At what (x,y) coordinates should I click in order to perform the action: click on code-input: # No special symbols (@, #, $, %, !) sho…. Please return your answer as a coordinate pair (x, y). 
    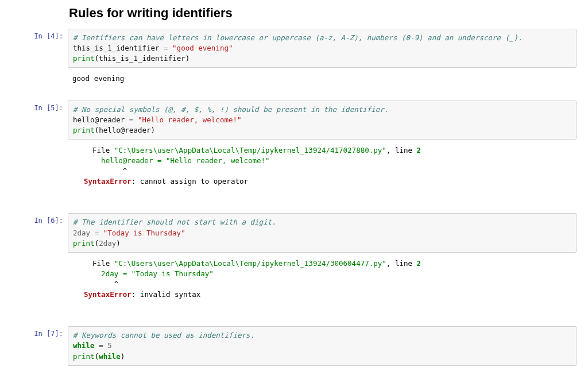
    Looking at the image, I should click on (322, 120).